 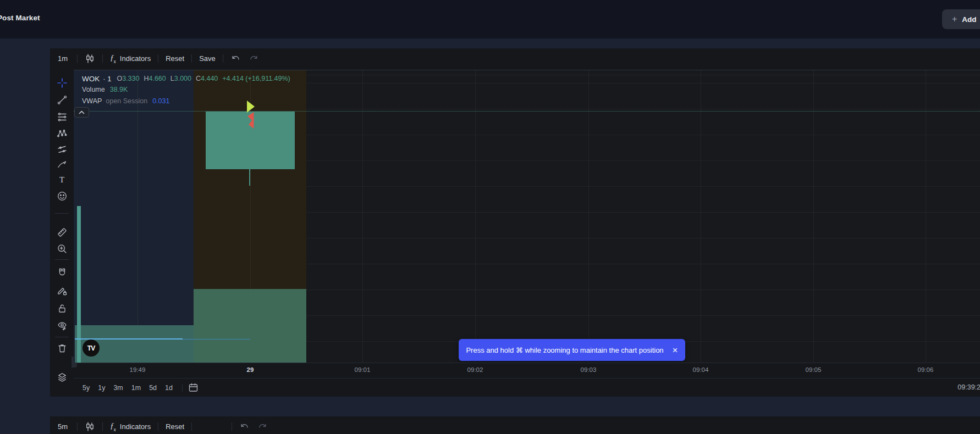 What do you see at coordinates (194, 388) in the screenshot?
I see `go-to-date-calendar-icon` at bounding box center [194, 388].